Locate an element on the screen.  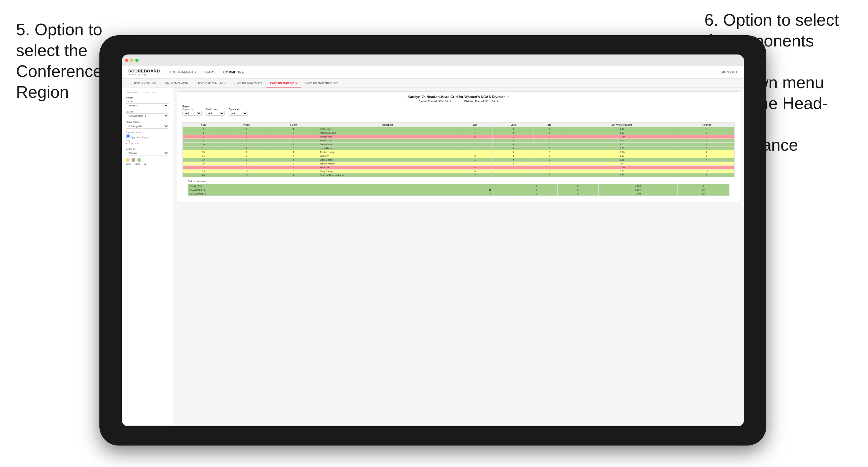
sidebar-colour-by-select: Win/loss is located at coordinates (147, 153).